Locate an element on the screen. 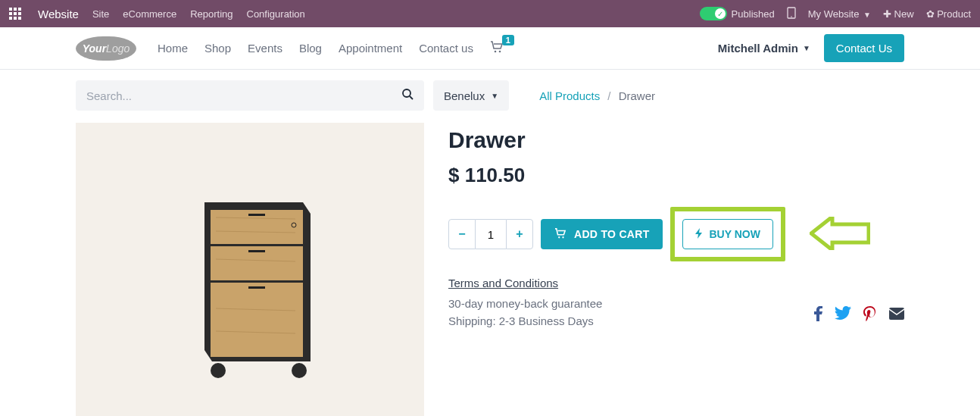 The image size is (980, 416). breadcrumb: All Products / Drawer is located at coordinates (597, 95).